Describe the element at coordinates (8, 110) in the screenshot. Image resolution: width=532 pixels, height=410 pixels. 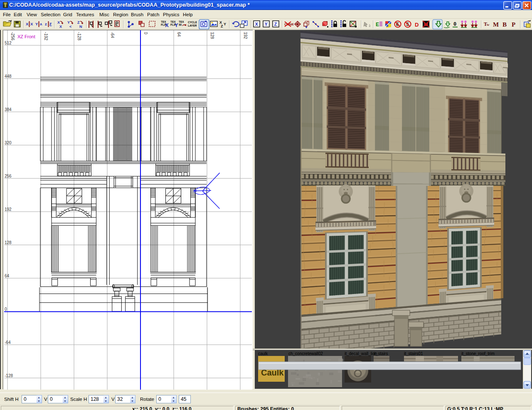
I see `svg-text: 384` at that location.